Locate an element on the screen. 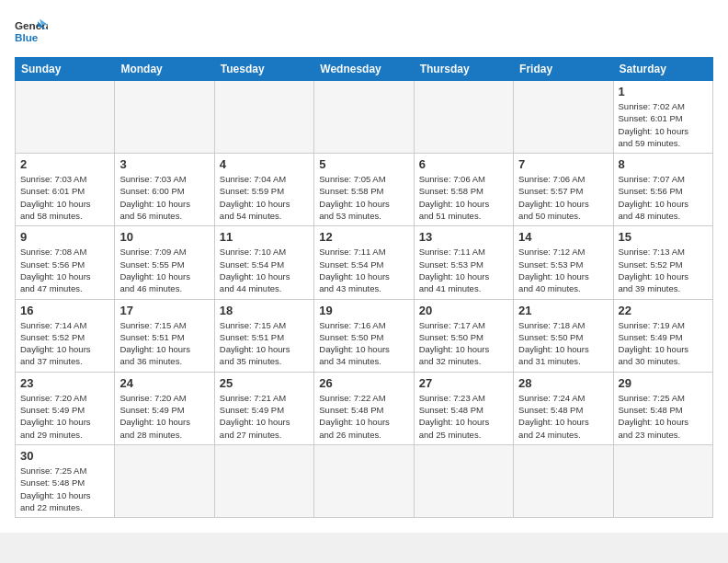 The width and height of the screenshot is (728, 563). day-number: 17 is located at coordinates (164, 311).